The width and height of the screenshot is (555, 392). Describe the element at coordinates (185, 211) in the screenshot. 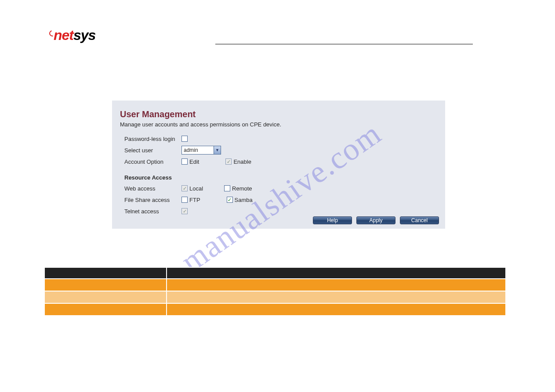

I see `telnet-checkbox: ✓` at that location.